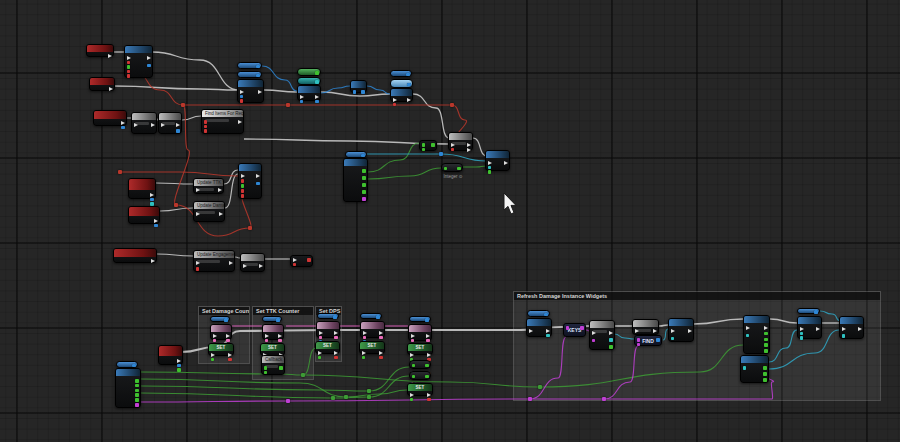  I want to click on update-ttk-stat-row-node: Update TTK Stat Row, so click(208, 186).